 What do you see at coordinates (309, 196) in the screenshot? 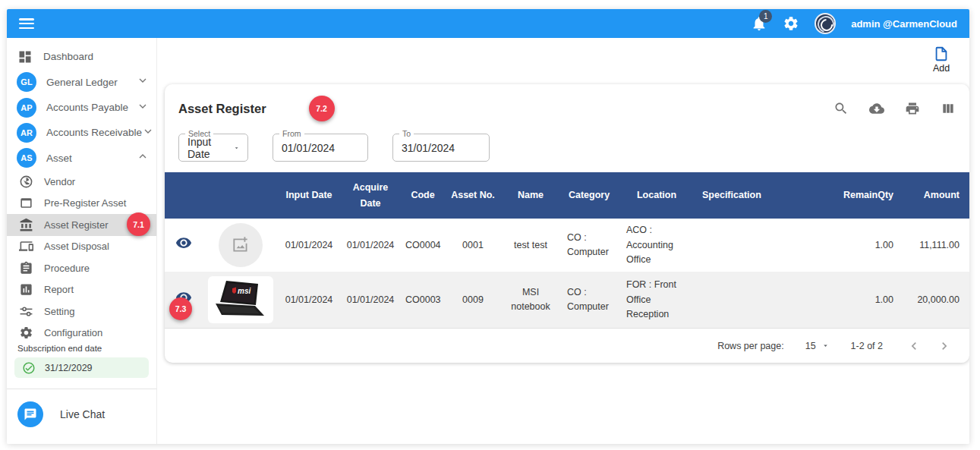
I see `column-header: Input Date` at bounding box center [309, 196].